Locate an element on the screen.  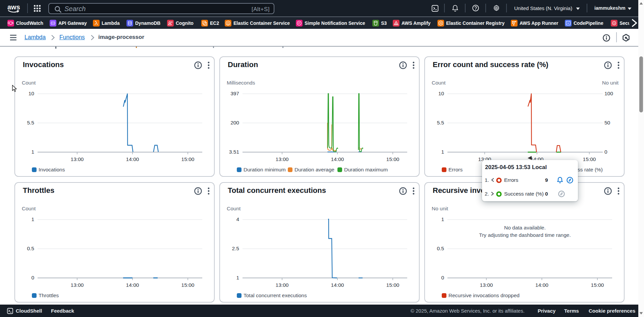
svg-text: aws is located at coordinates (14, 7).